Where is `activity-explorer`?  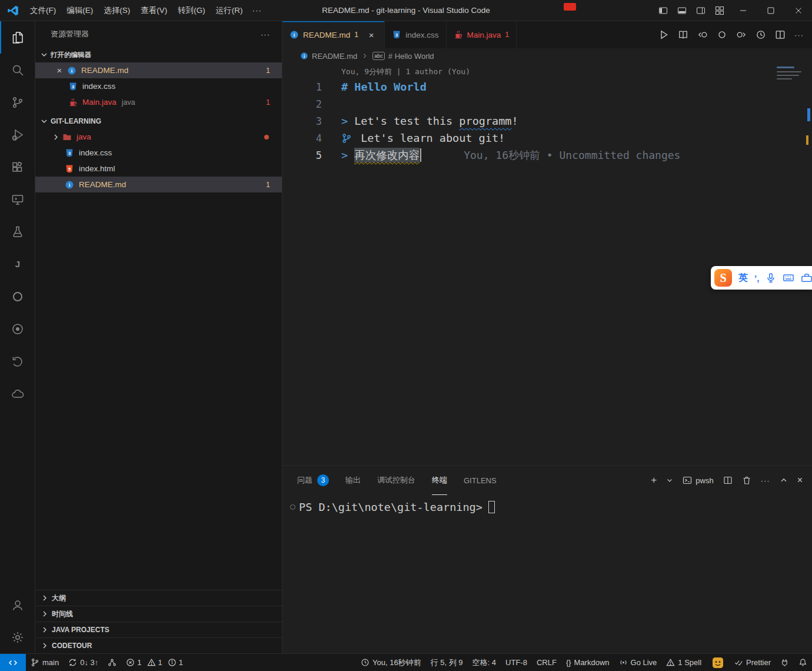
activity-explorer is located at coordinates (18, 38).